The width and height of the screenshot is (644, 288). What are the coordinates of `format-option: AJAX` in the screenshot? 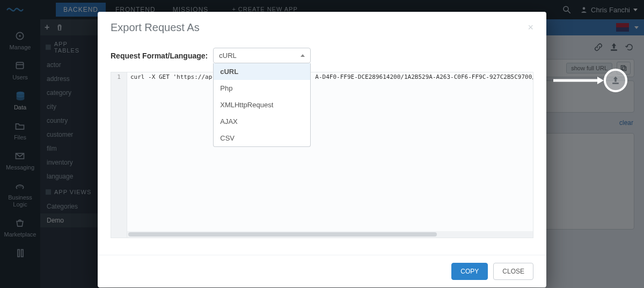 It's located at (262, 121).